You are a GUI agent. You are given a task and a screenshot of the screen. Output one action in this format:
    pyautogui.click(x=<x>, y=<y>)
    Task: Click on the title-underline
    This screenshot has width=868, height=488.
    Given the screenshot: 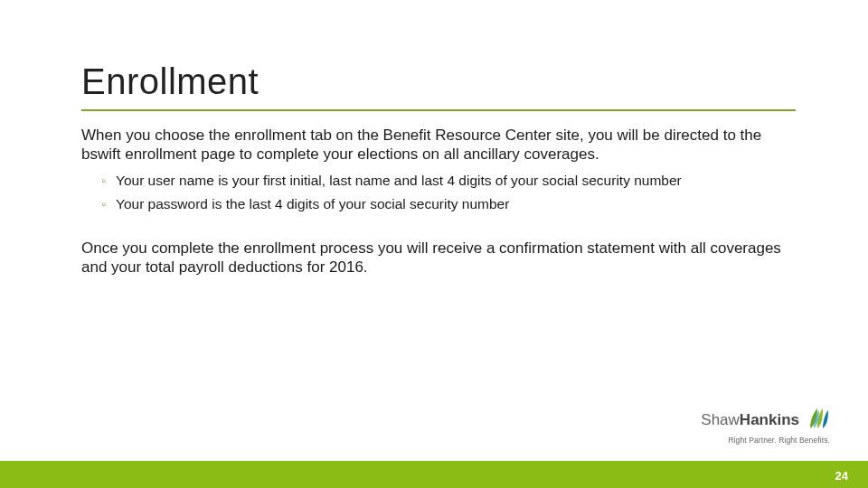 What is the action you would take?
    pyautogui.click(x=439, y=110)
    